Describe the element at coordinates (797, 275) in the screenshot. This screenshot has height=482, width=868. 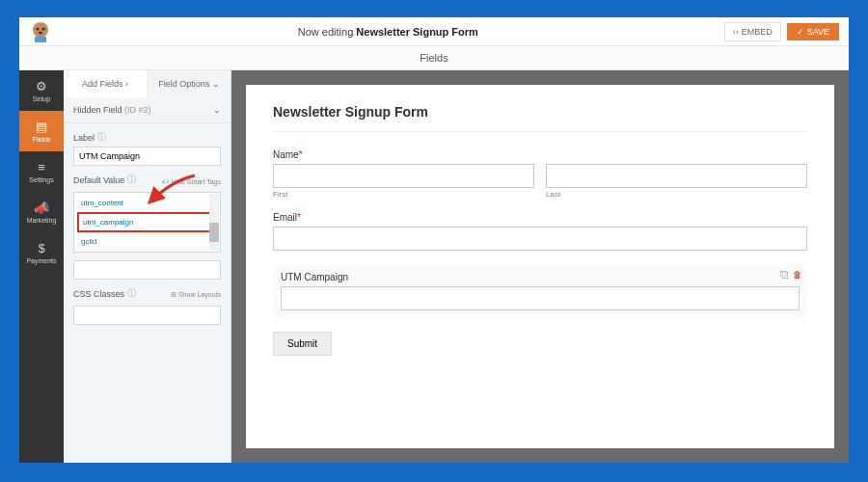
I see `trash-icon: 🗑` at that location.